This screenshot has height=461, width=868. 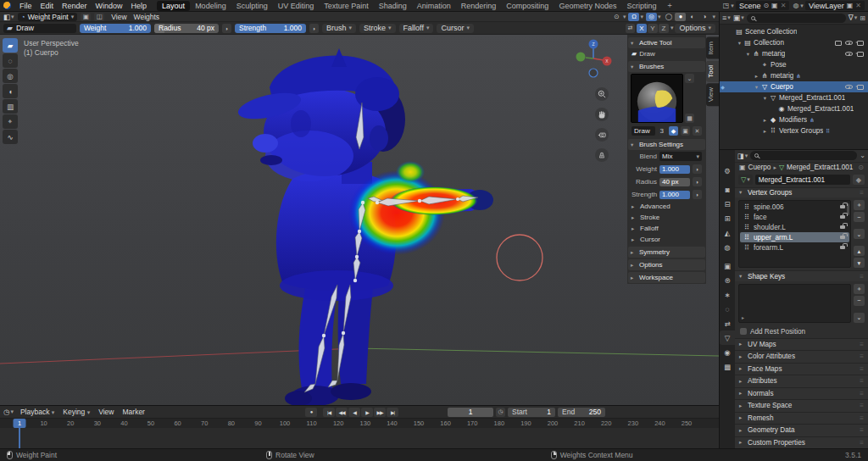 What do you see at coordinates (748, 54) in the screenshot?
I see `expander-icon: ▾` at bounding box center [748, 54].